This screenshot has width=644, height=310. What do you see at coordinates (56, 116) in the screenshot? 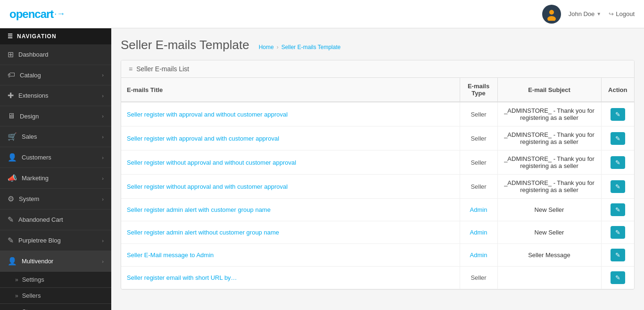
I see `sidebar-item-design: 🖥 Design ›` at bounding box center [56, 116].